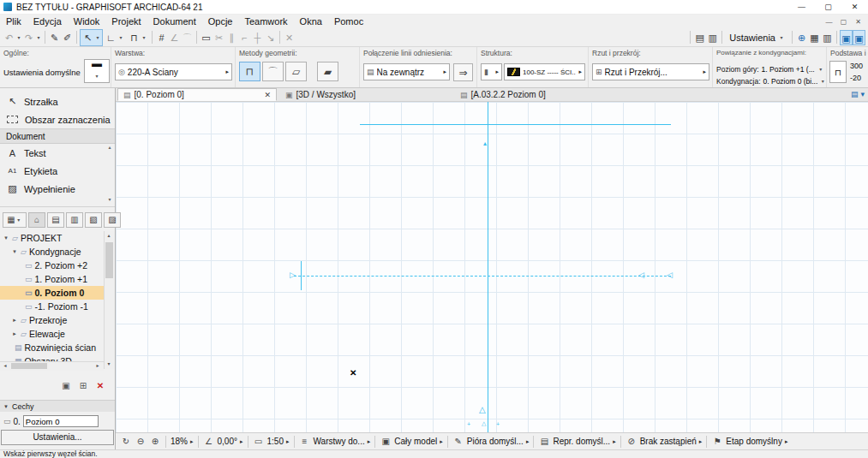  I want to click on inject-parameters-icon: ✐, so click(67, 38).